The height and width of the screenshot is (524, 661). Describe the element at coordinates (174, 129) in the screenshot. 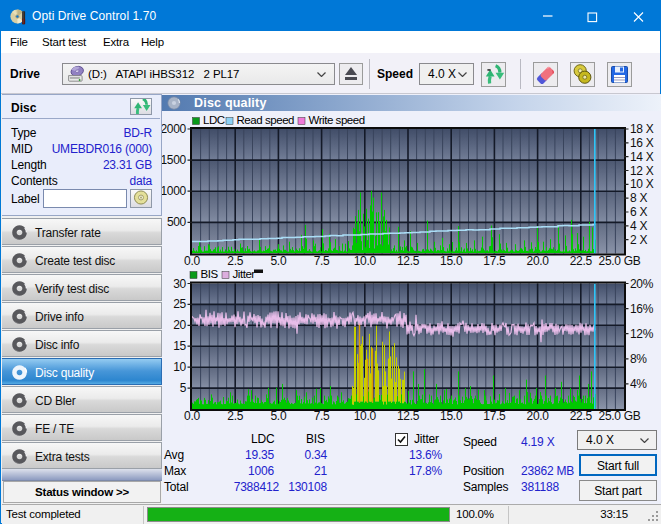

I see `svg-text: 2000` at that location.